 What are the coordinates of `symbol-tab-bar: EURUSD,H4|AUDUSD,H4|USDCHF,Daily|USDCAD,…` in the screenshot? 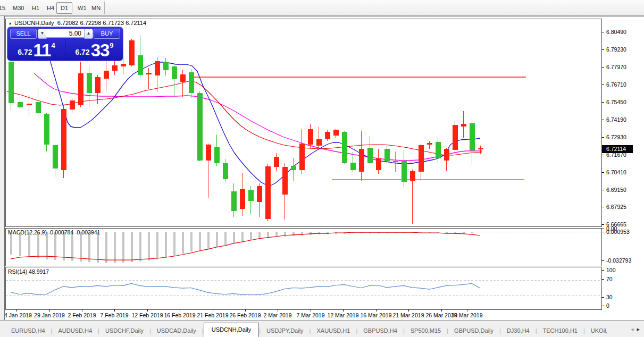 It's located at (322, 328).